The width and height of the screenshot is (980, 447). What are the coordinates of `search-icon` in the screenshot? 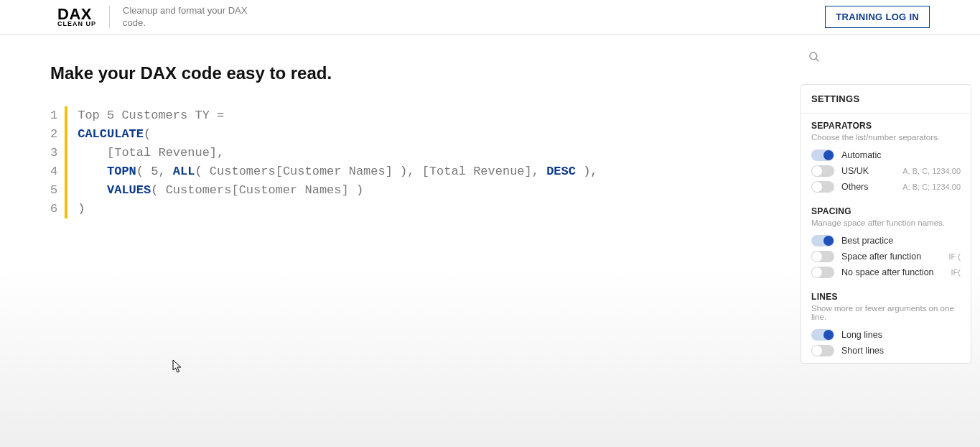 It's located at (890, 59).